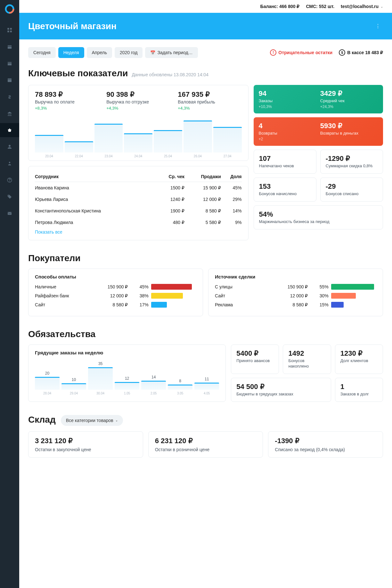  I want to click on upcoming-orders-panel: Грядущие заказы на неделю 2028.041029.04…, so click(127, 373).